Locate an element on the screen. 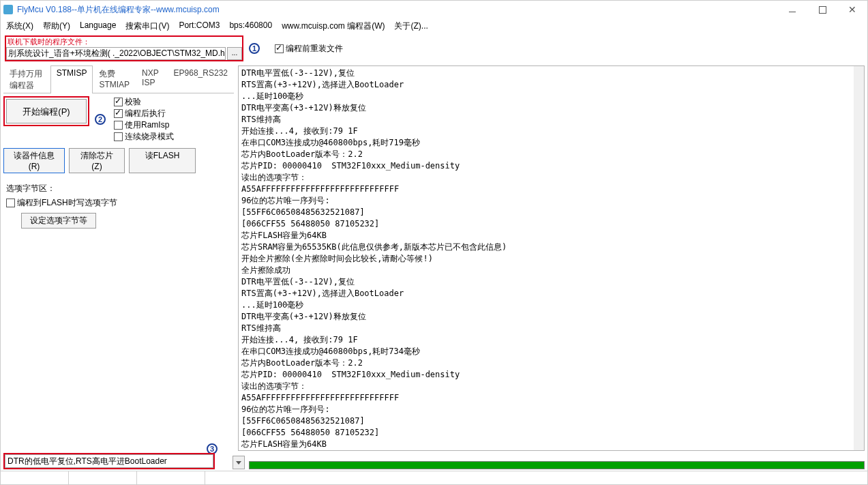 The width and height of the screenshot is (868, 485). callout-1: 1 is located at coordinates (254, 48).